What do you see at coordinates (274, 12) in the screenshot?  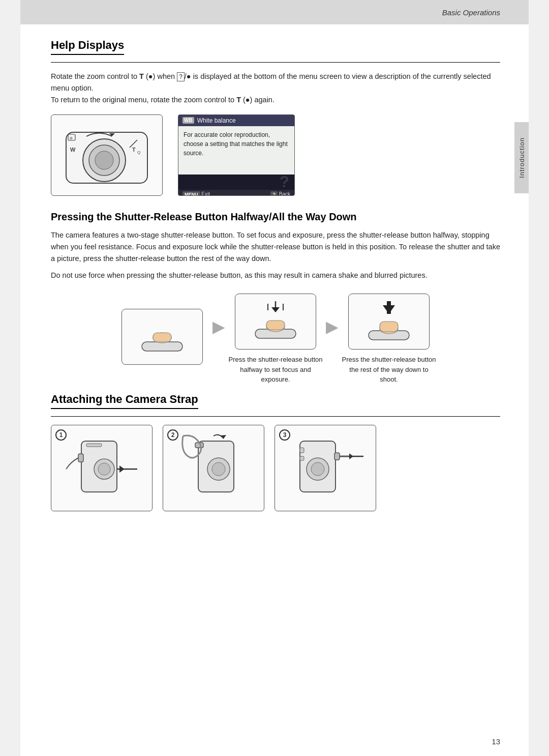 I see `header-bar: Basic Operations` at bounding box center [274, 12].